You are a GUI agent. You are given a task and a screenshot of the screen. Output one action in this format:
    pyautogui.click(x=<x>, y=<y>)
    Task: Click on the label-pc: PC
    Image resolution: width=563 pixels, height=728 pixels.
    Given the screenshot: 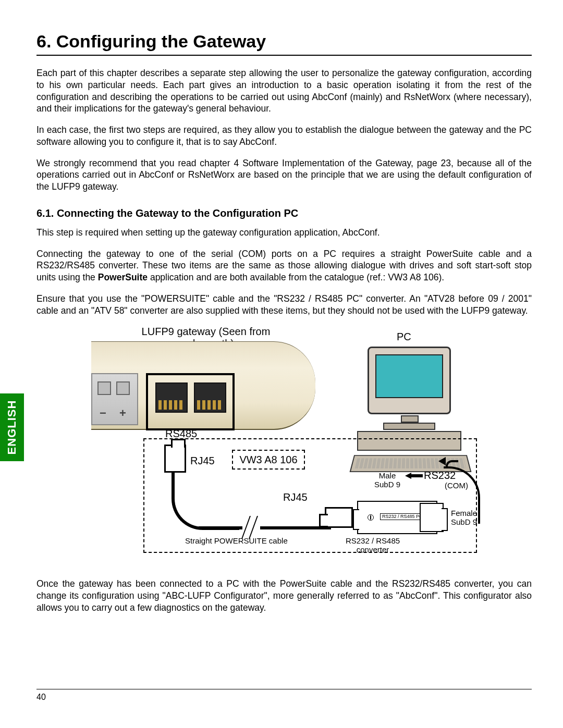 What is the action you would take?
    pyautogui.click(x=404, y=337)
    